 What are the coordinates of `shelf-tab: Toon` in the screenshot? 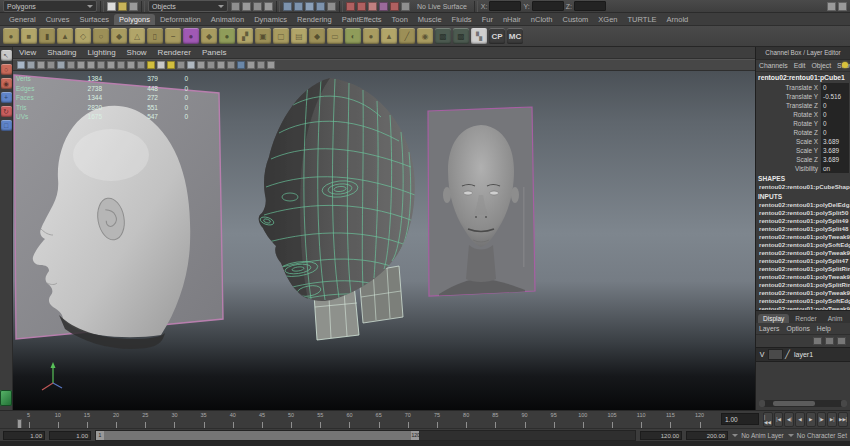 It's located at (400, 20).